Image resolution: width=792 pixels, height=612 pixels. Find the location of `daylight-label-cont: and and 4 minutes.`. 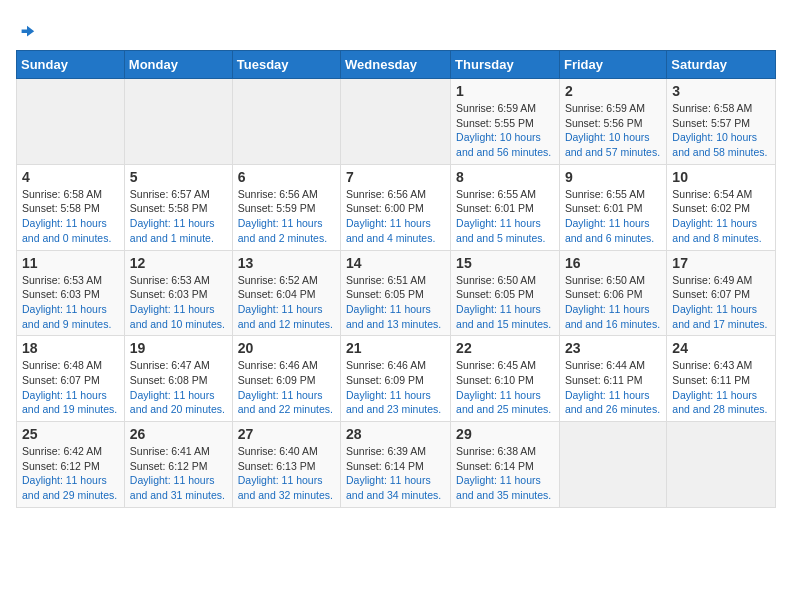

daylight-label-cont: and and 4 minutes. is located at coordinates (396, 238).